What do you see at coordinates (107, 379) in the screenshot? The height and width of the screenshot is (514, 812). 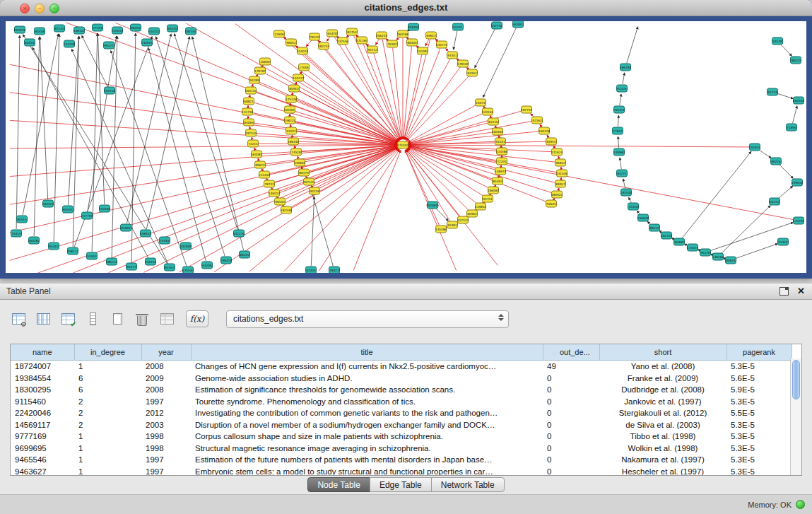 I see `table-cell: 6` at bounding box center [107, 379].